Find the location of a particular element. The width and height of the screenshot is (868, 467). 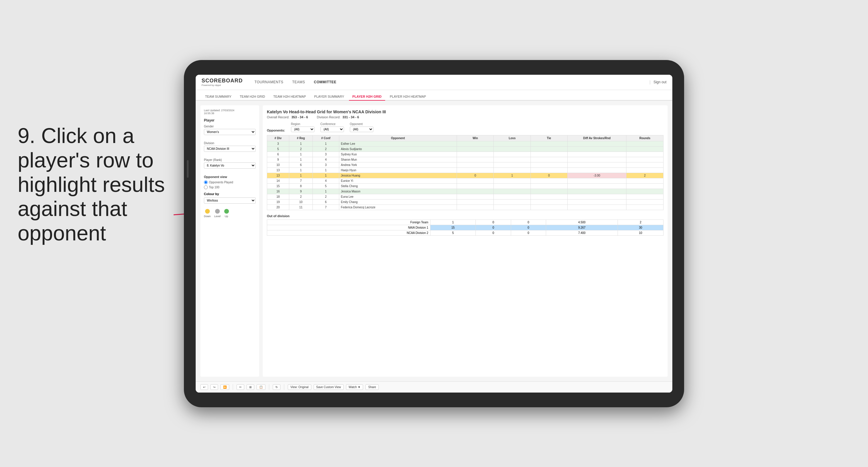

view-original-btn: View: Original is located at coordinates (300, 387).